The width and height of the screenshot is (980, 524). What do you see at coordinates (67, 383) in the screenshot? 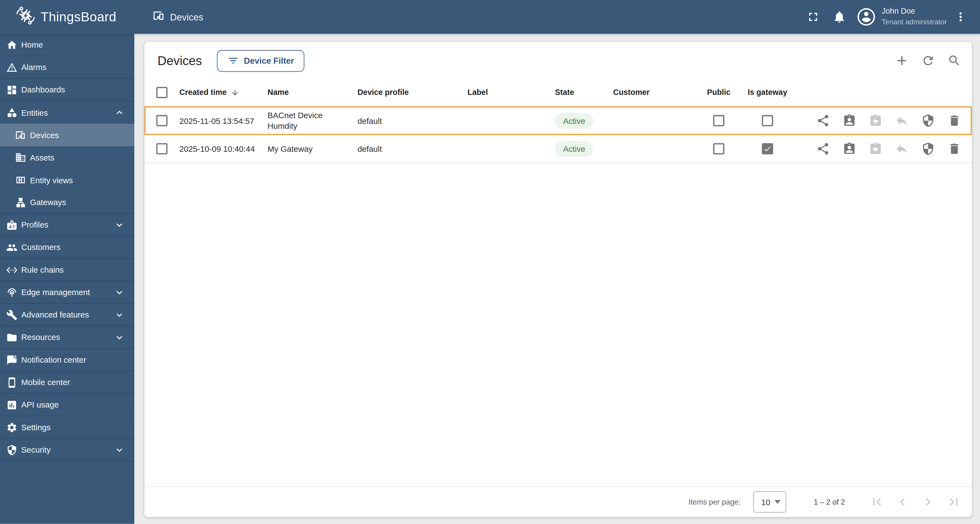
I see `sidebar-item-mobile-center: Mobile center` at bounding box center [67, 383].